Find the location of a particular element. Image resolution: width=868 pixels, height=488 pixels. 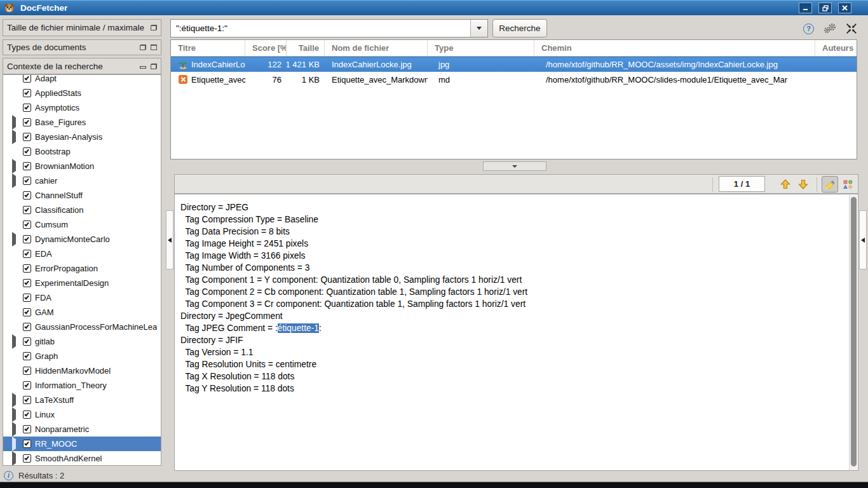

tree-item-Asymptotics: Asymptotics is located at coordinates (82, 108).